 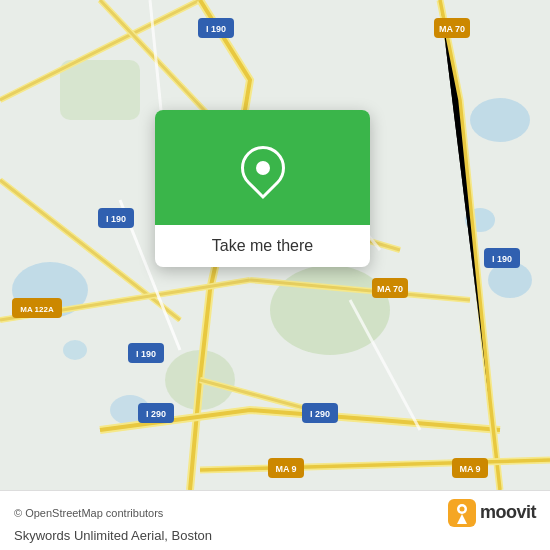 What do you see at coordinates (37, 310) in the screenshot?
I see `svg-text: MA 122A` at bounding box center [37, 310].